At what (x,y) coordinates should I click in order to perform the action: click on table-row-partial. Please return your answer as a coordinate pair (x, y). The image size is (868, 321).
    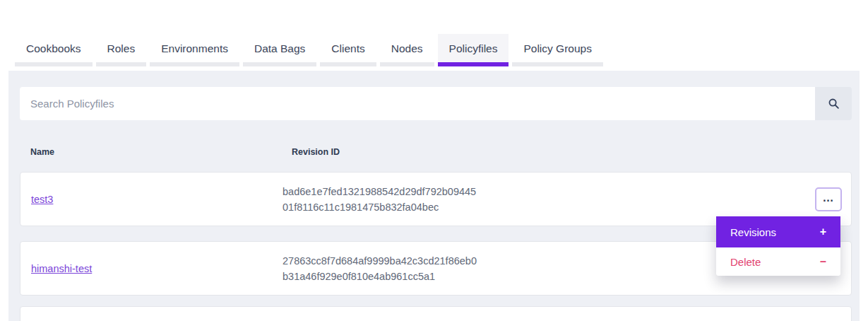
    Looking at the image, I should click on (436, 314).